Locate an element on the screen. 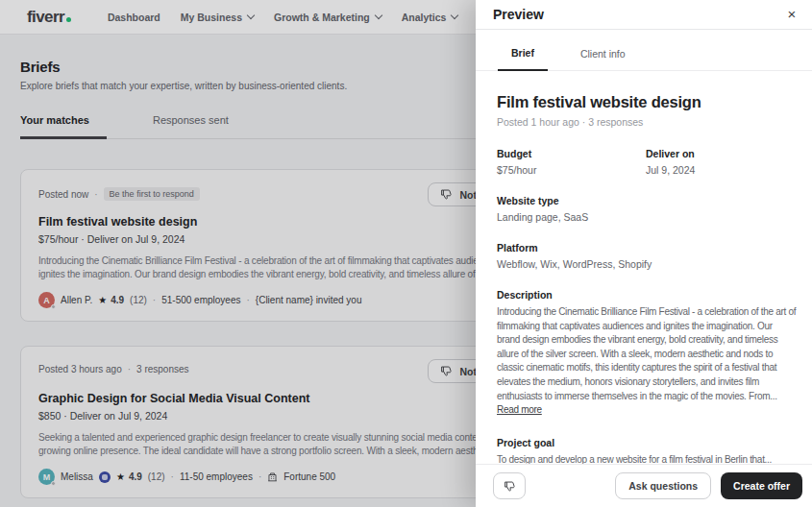  create-offer-button: Create offer is located at coordinates (761, 486).